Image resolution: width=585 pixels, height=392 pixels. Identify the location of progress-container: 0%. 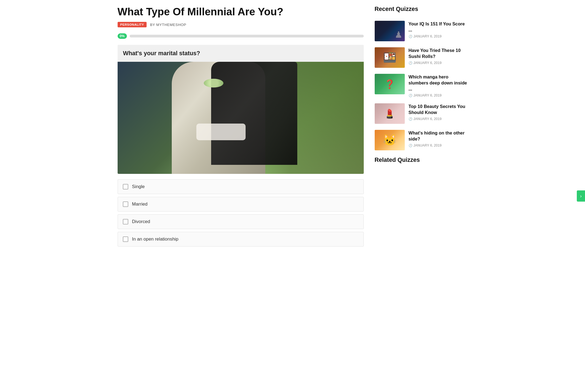
(241, 36).